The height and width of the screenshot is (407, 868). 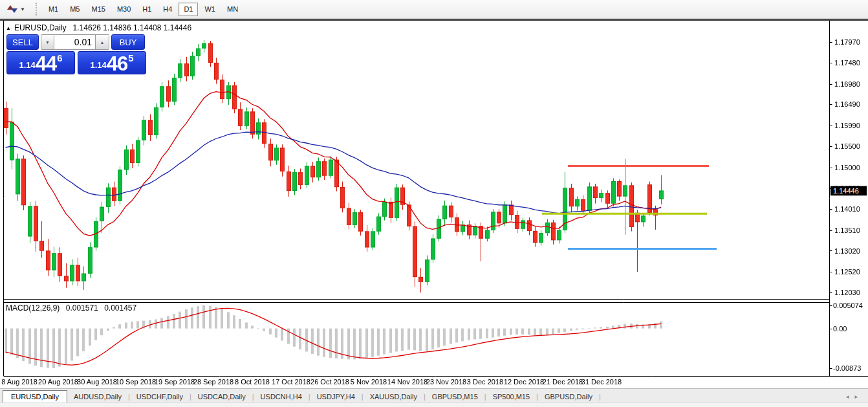 I want to click on chart-tab-audusd-daily: AUDUSD,Daily, so click(x=98, y=397).